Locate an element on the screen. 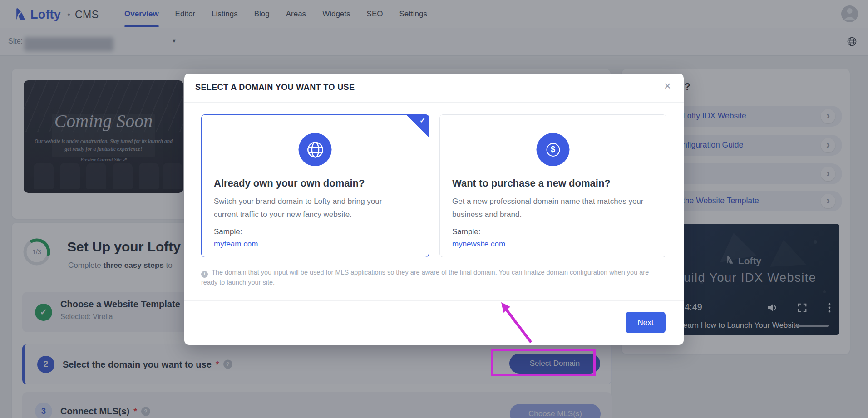 This screenshot has width=868, height=418. dollar-glyph: $ is located at coordinates (553, 150).